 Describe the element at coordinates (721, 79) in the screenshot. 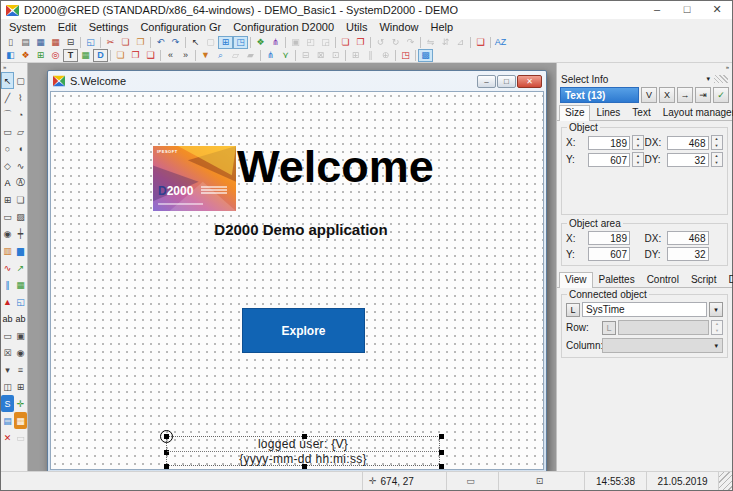

I see `select-info-grip` at that location.